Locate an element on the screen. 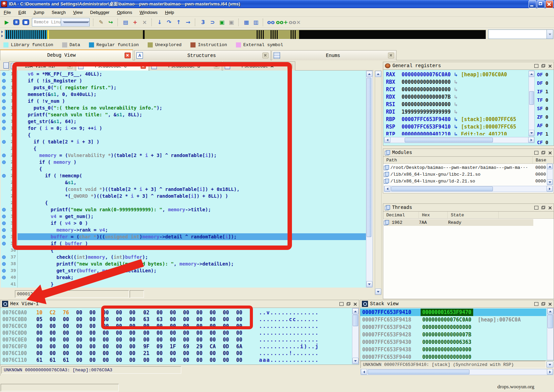 The height and width of the screenshot is (392, 554). code-line: 31 v4 = get_num(); is located at coordinates (183, 216).